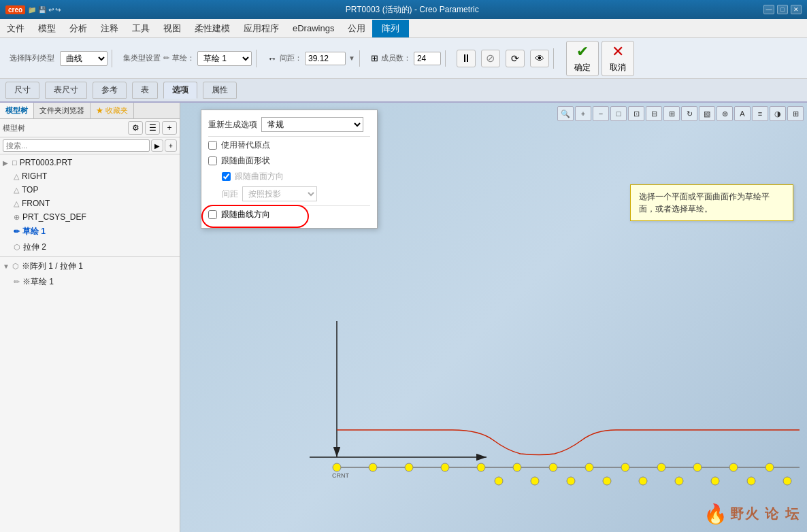  Describe the element at coordinates (157, 146) in the screenshot. I see `tree-search-arrow: ▶` at that location.